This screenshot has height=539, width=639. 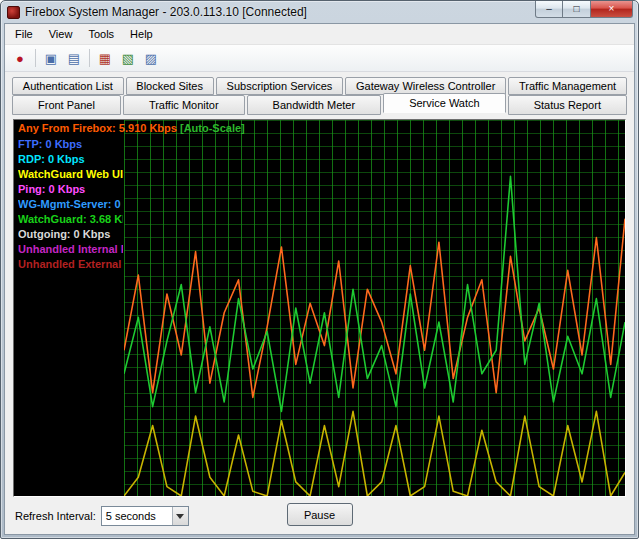 What do you see at coordinates (70, 174) in the screenshot?
I see `legend-item-watchguard-web-ui: WatchGuard Web UI: 0` at bounding box center [70, 174].